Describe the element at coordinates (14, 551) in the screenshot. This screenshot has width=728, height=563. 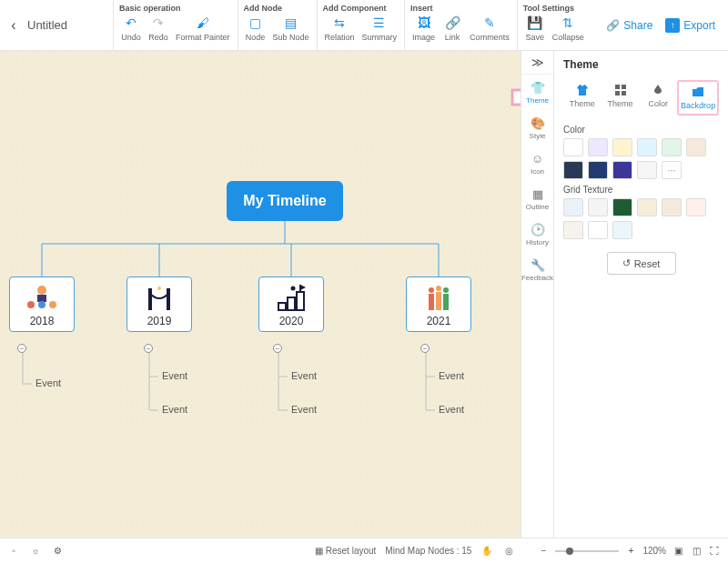
I see `presentation-icon: ▫` at that location.